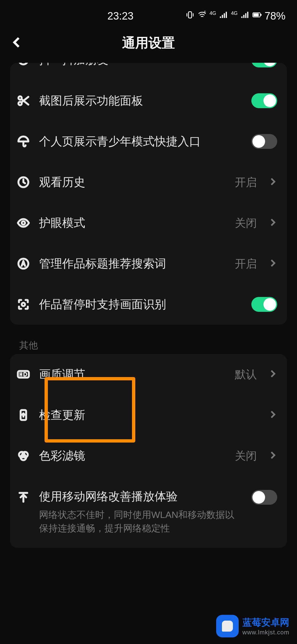 Image resolution: width=297 pixels, height=644 pixels. I want to click on row-shake-add-friends: 抖一抖加朋友, so click(148, 72).